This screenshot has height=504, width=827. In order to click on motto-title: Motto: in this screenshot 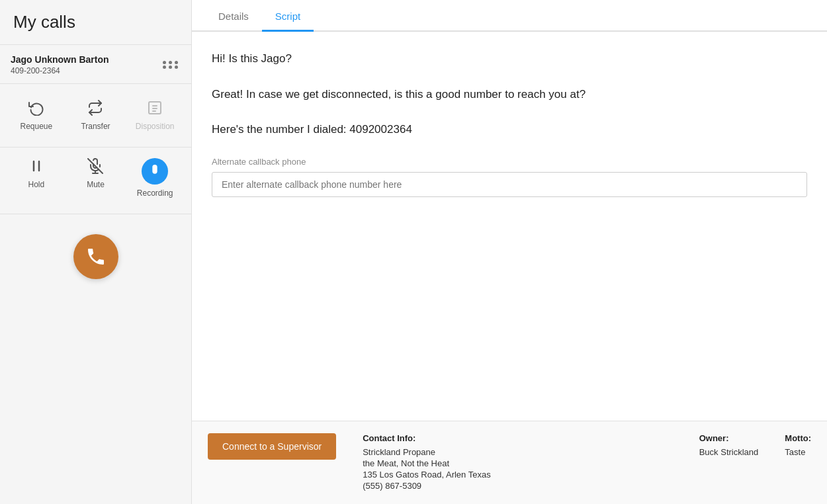, I will do `click(798, 438)`.